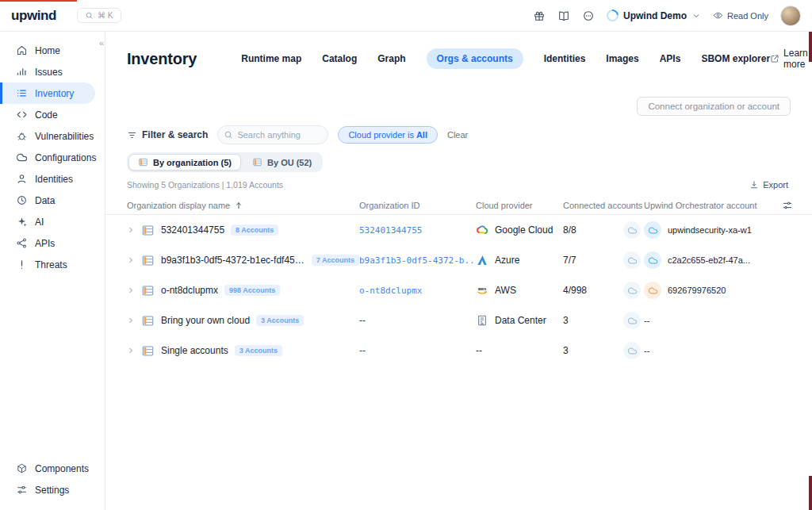  I want to click on sidebar-item-label: Home, so click(48, 51).